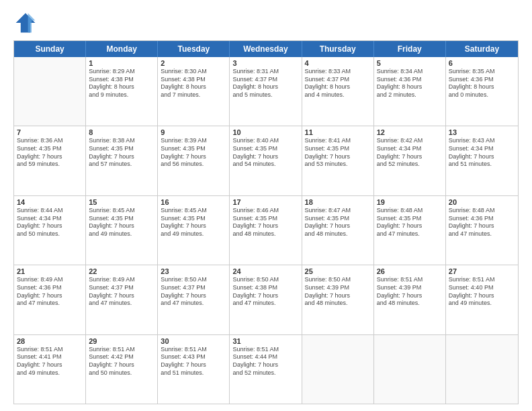 This screenshot has width=532, height=411. I want to click on day-number: 22, so click(122, 271).